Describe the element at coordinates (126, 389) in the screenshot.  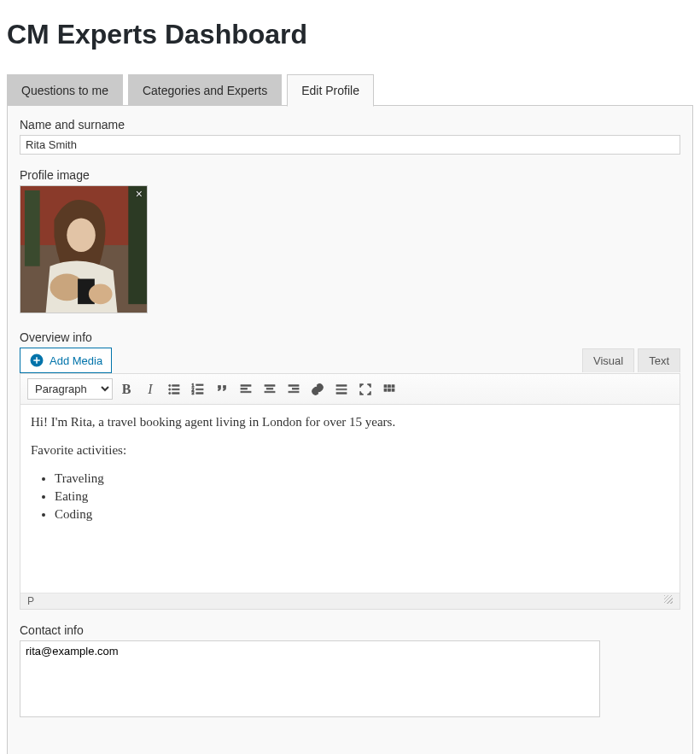
I see `bold-button: B` at that location.